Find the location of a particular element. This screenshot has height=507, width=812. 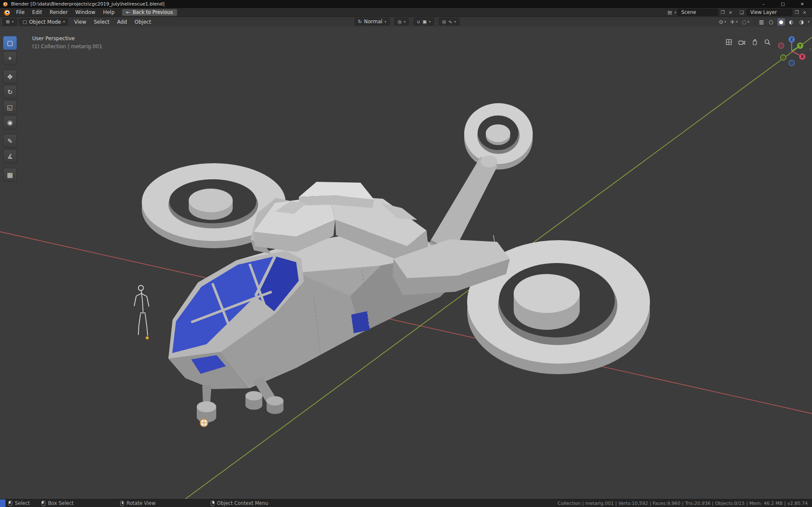

navigation-gizmo: Z Y X is located at coordinates (792, 52).